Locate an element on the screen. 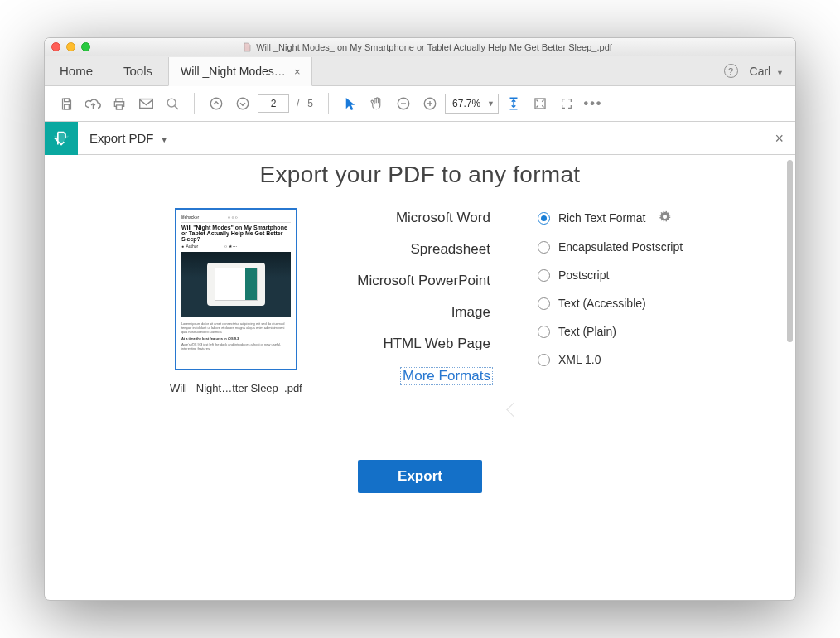 This screenshot has height=638, width=840. tab-bar: Home Tools Will _Night Modes… × ? Carl ▼ is located at coordinates (420, 71).